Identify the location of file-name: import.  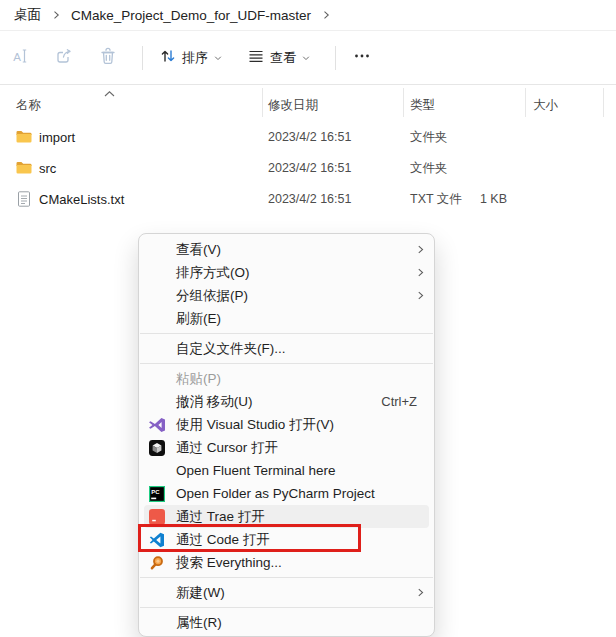
(57, 138).